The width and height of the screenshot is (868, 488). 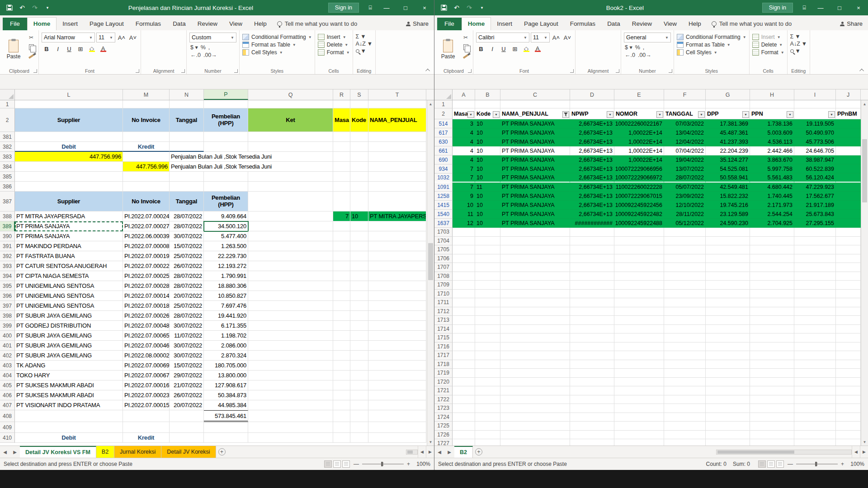 I want to click on cell-L384, so click(x=69, y=167).